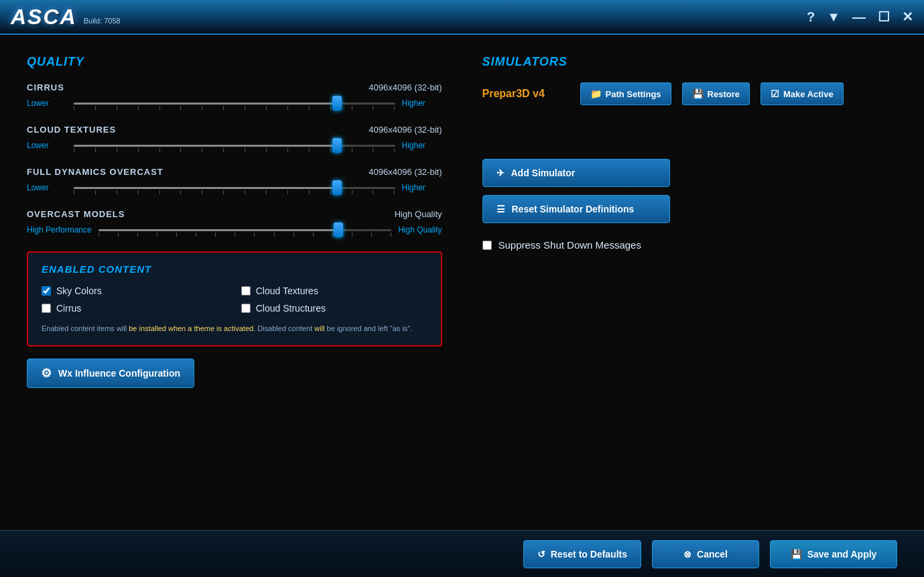  Describe the element at coordinates (811, 17) in the screenshot. I see `help-button: ?` at that location.